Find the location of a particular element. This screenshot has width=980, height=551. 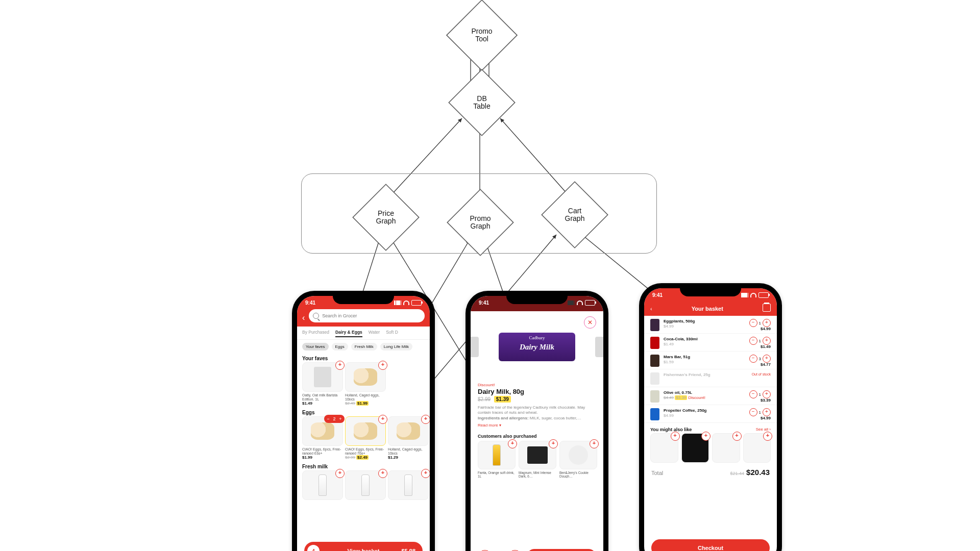

tab-purchased: By Purchased is located at coordinates (315, 334).